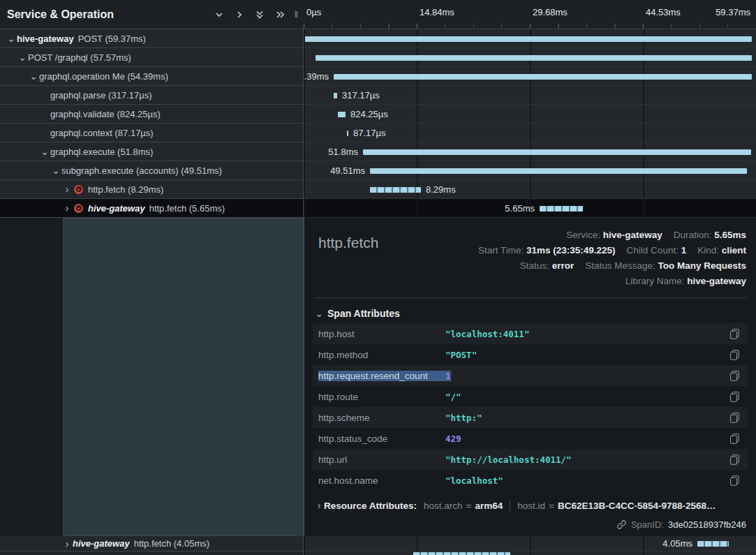 The image size is (756, 555). Describe the element at coordinates (361, 95) in the screenshot. I see `span-duration-label: 317.17µs` at that location.